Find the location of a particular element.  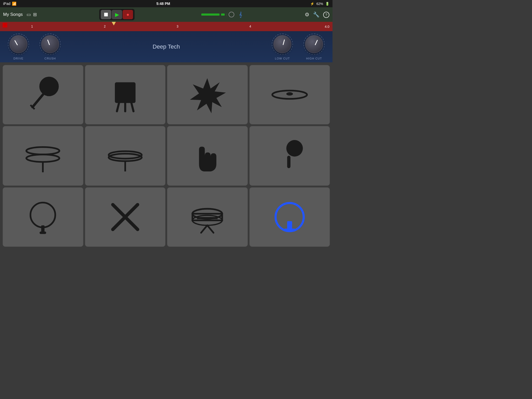

kick-icon is located at coordinates (43, 217).